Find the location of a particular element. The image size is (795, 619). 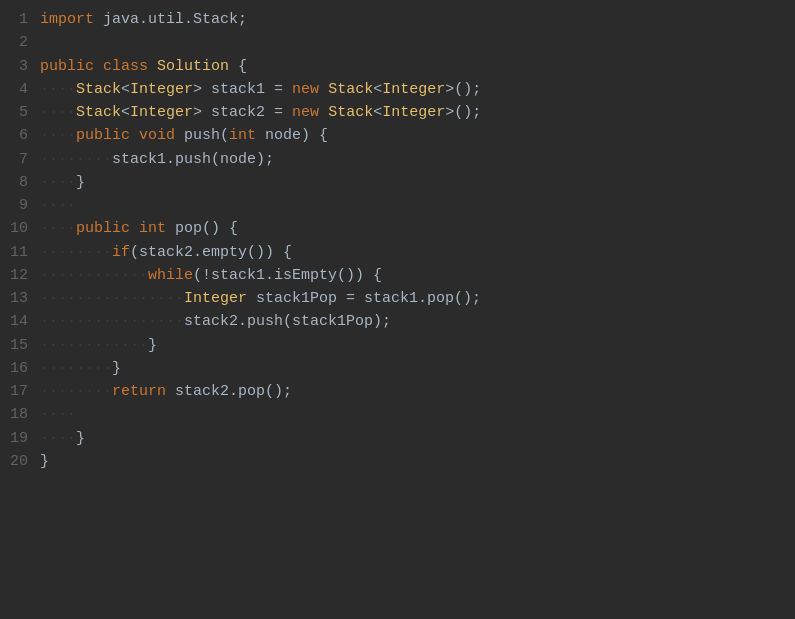

code-line: } is located at coordinates (408, 462).